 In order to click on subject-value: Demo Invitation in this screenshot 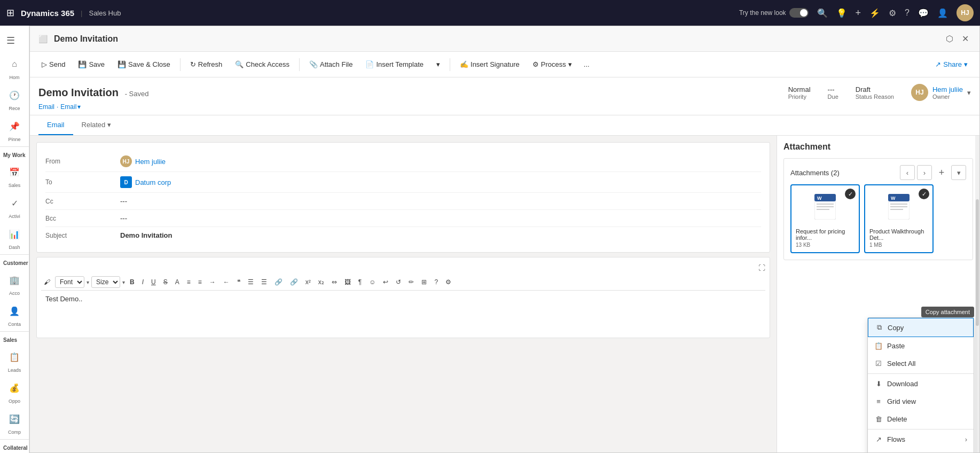, I will do `click(441, 235)`.